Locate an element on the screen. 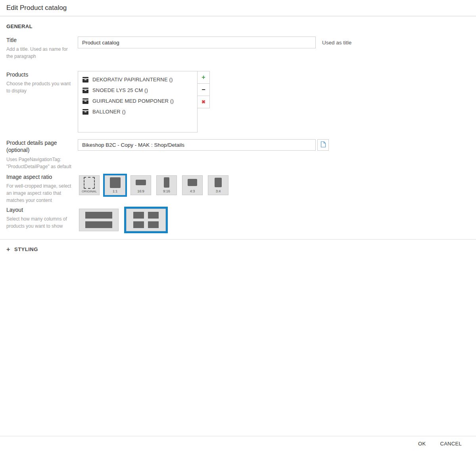 The width and height of the screenshot is (476, 451). 4-3-ratio-shape is located at coordinates (192, 182).